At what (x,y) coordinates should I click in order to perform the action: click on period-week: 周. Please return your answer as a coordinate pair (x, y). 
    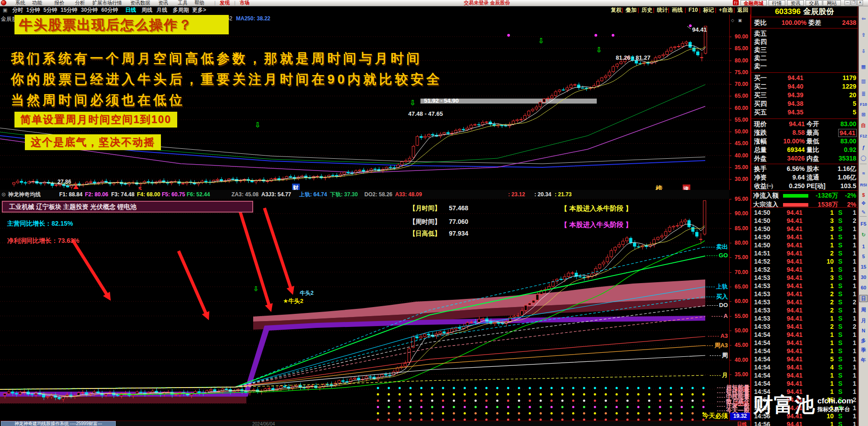
    Looking at the image, I should click on (863, 310).